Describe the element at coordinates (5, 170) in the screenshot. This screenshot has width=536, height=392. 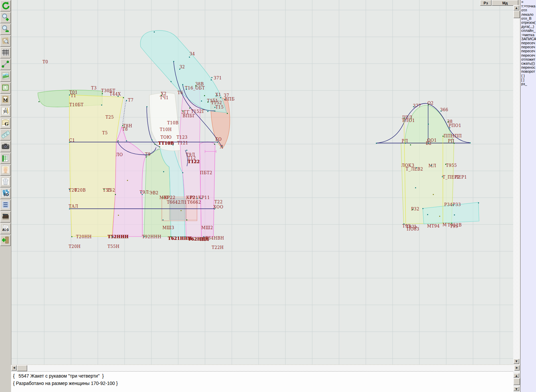
I see `toolbar-button-portrait` at that location.